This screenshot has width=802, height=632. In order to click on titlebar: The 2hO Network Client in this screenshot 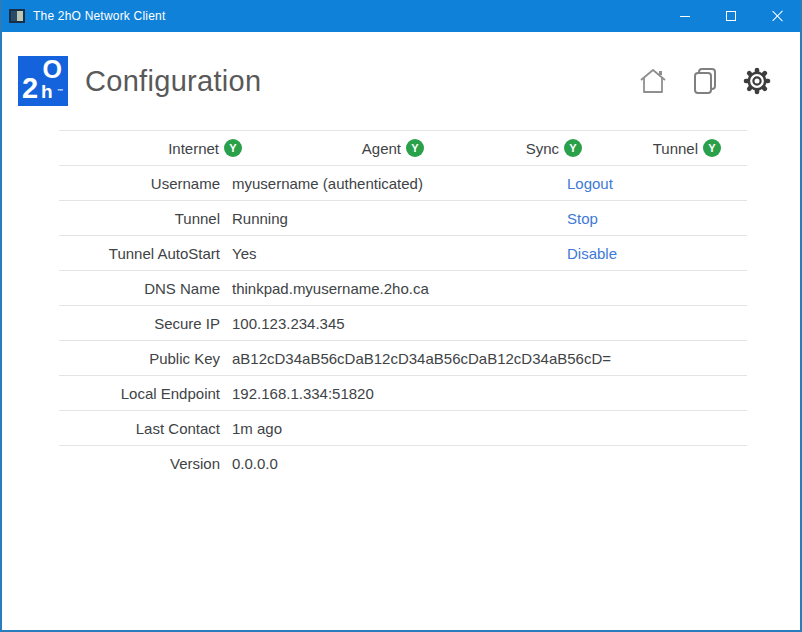, I will do `click(401, 16)`.